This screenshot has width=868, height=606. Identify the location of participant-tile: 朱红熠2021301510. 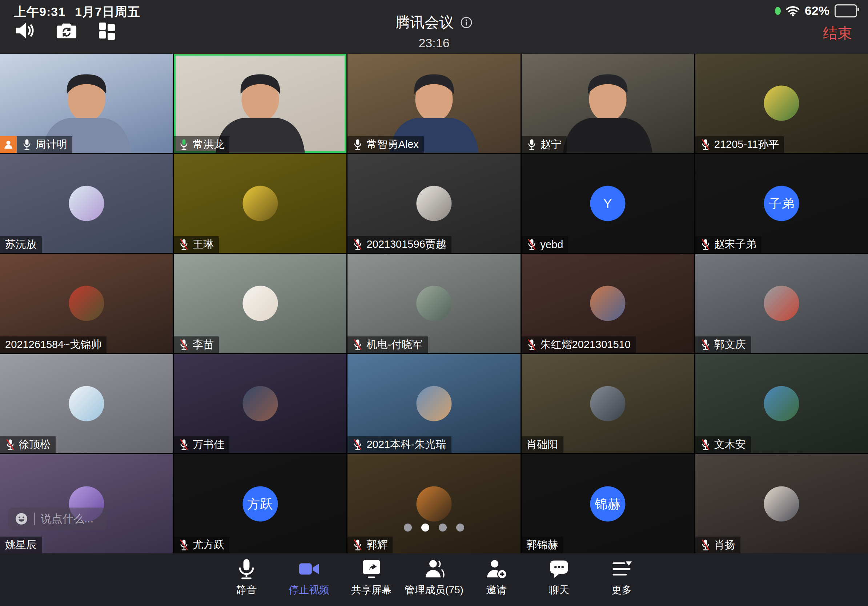
(608, 304).